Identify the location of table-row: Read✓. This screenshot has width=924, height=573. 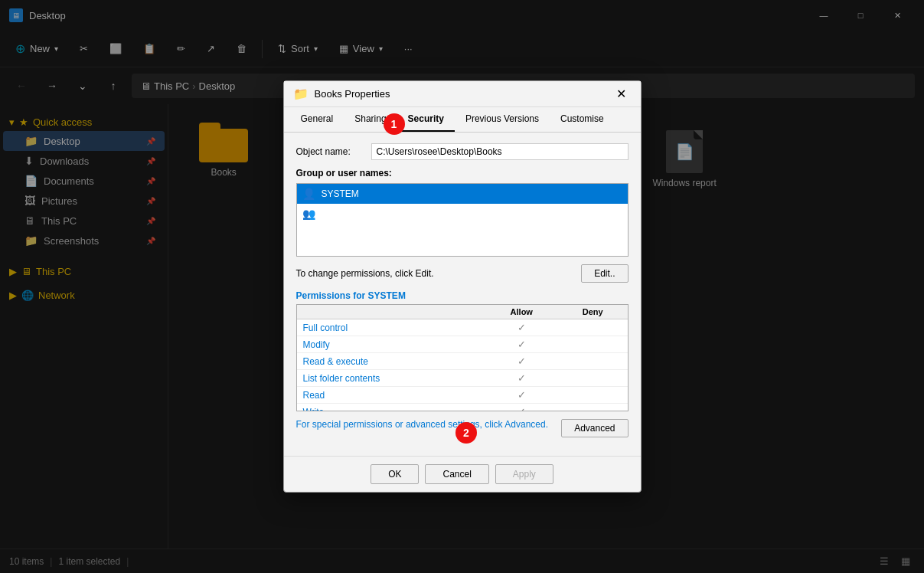
(462, 395).